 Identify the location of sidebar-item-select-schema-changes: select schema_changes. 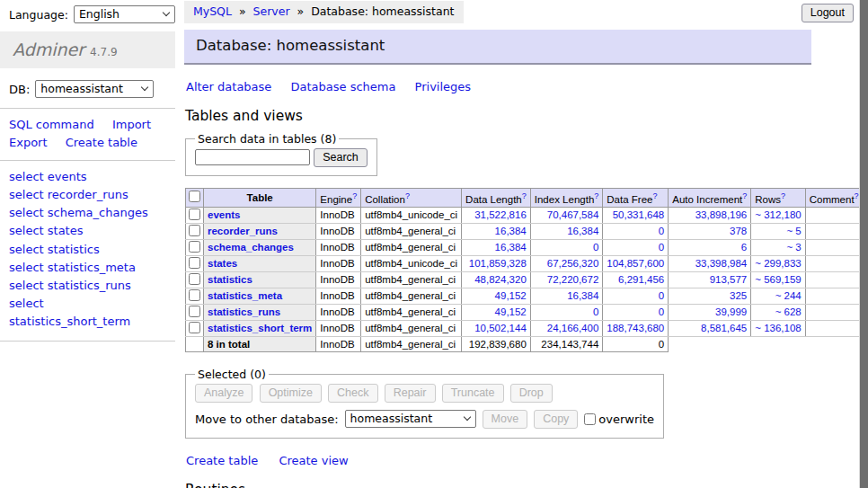
(88, 213).